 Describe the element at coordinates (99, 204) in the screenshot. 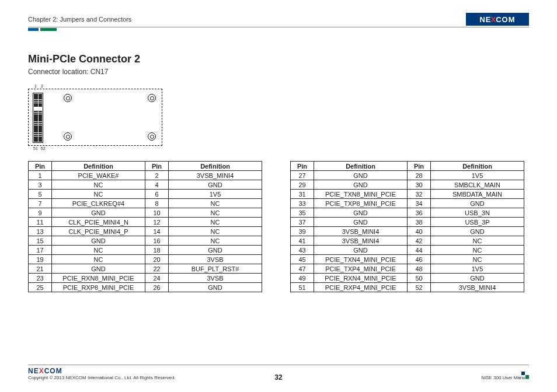

I see `definition-cell: PCIE_CLKREQ#4` at that location.